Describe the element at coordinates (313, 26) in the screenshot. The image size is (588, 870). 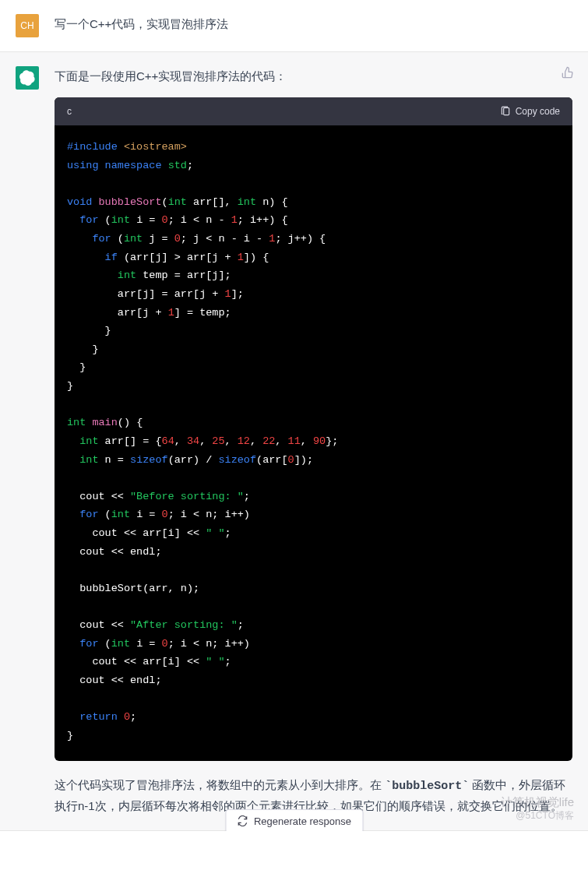
I see `user-prompt: 写一个C++代码，实现冒泡排序法` at that location.